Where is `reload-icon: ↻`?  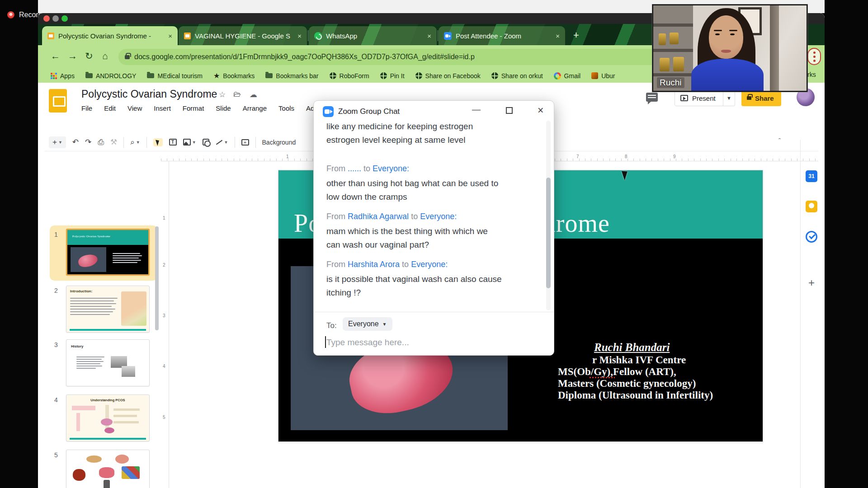
reload-icon: ↻ is located at coordinates (89, 56).